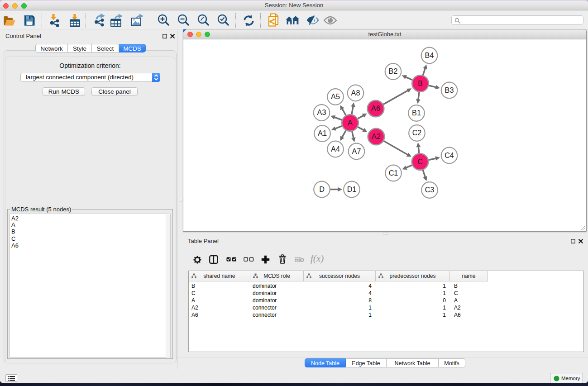 Image resolution: width=588 pixels, height=386 pixels. I want to click on svg-text: A, so click(350, 123).